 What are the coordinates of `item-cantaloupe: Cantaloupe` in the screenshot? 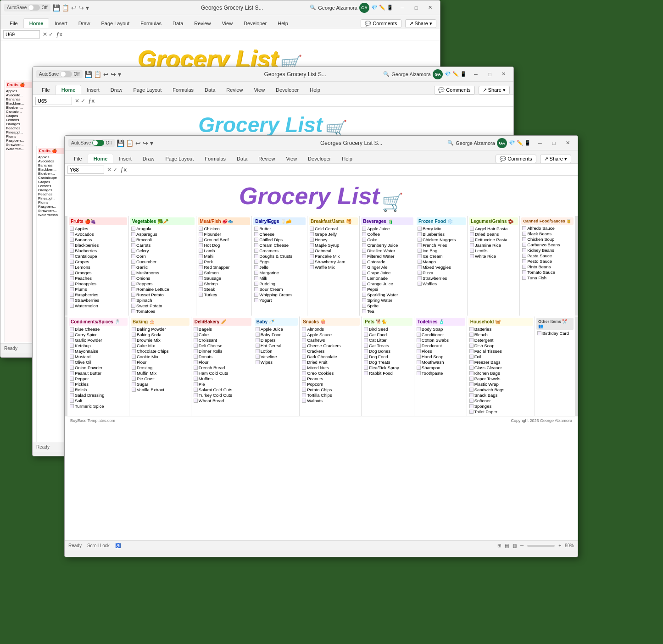 It's located at (98, 256).